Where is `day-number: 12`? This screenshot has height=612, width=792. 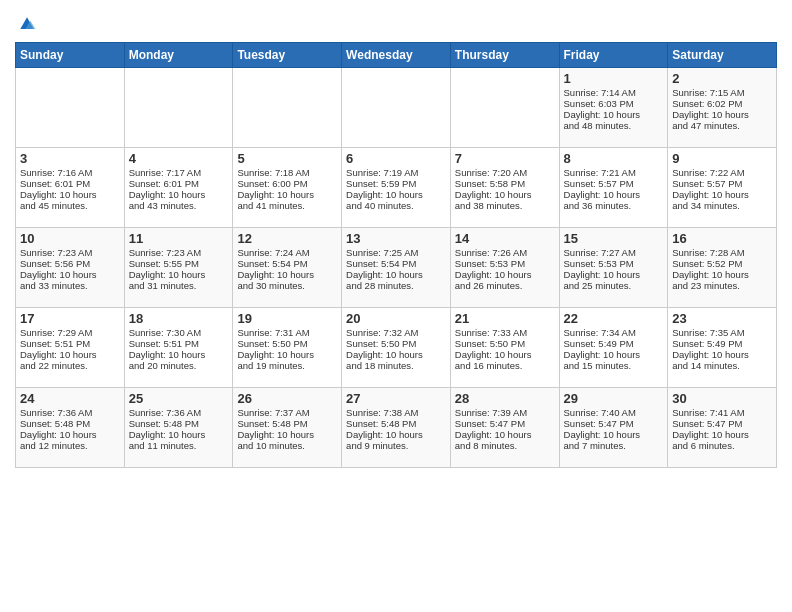 day-number: 12 is located at coordinates (287, 238).